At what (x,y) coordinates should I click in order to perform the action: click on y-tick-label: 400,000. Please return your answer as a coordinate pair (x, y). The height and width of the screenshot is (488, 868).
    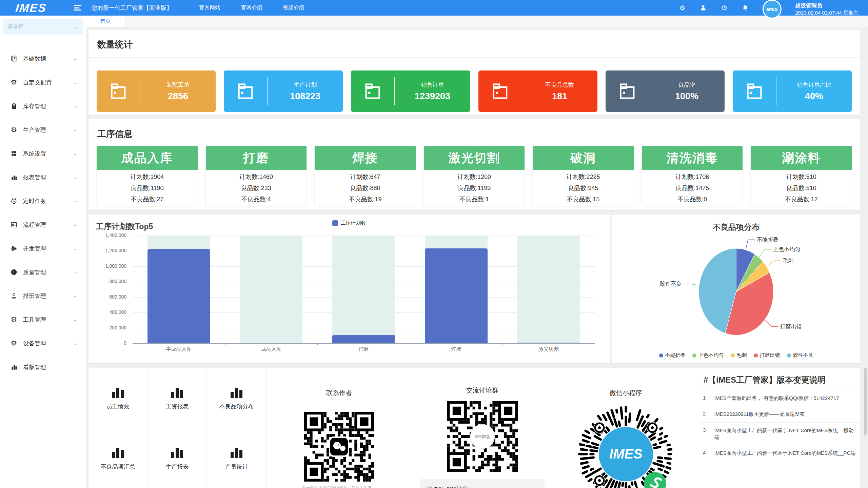
    Looking at the image, I should click on (107, 312).